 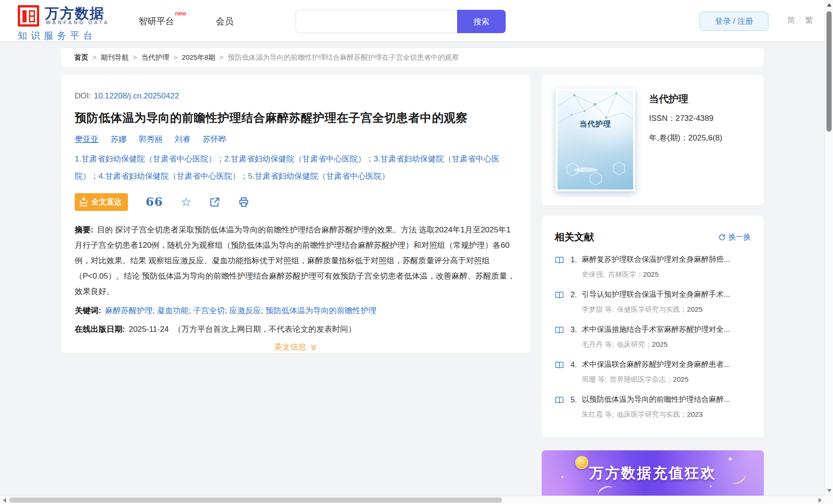 What do you see at coordinates (626, 274) in the screenshot?
I see `related-item-source: 吉林医学；` at bounding box center [626, 274].